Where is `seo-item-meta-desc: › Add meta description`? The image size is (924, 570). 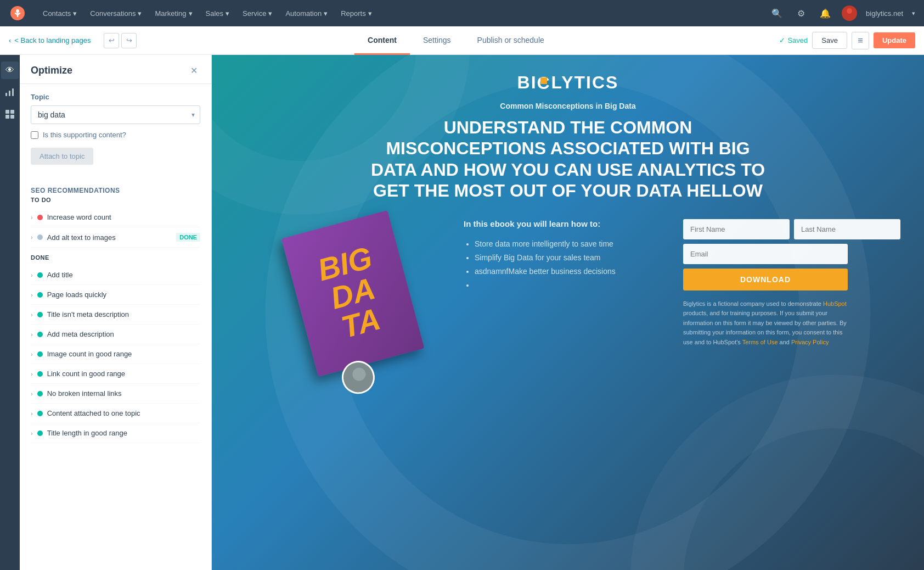 seo-item-meta-desc: › Add meta description is located at coordinates (115, 334).